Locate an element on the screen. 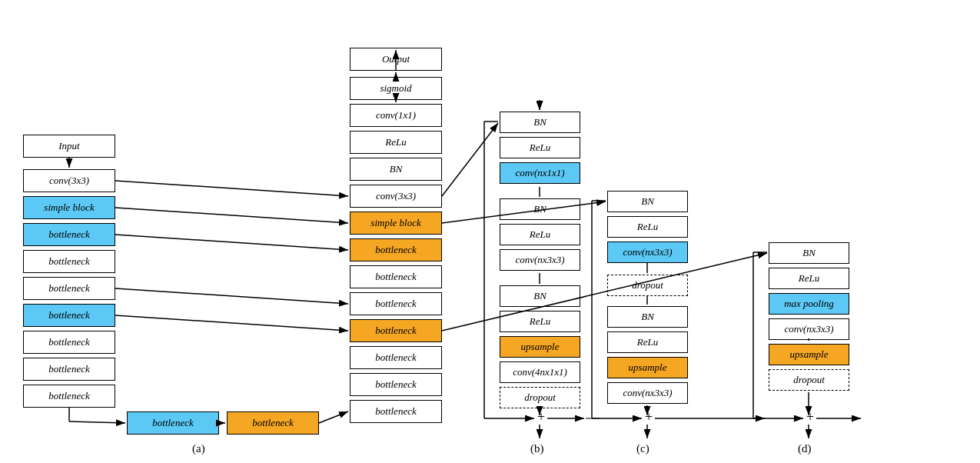 This screenshot has width=980, height=463. block-conv1x1: conv(1x1) is located at coordinates (396, 115).